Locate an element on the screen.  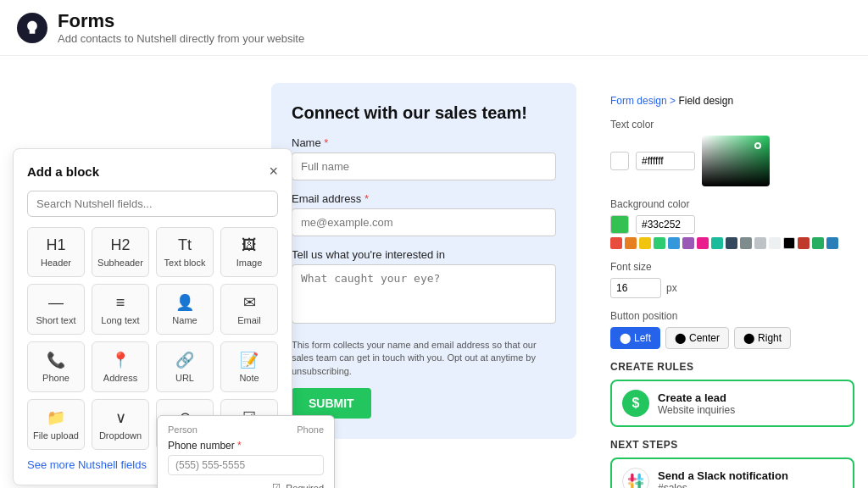
swatch-red is located at coordinates (616, 243).